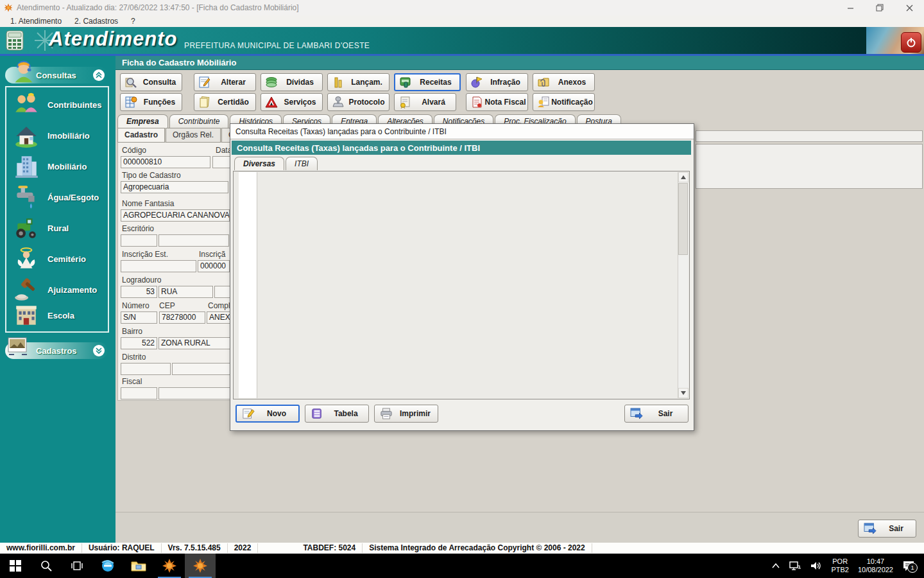 This screenshot has height=578, width=924. I want to click on start-button, so click(15, 566).